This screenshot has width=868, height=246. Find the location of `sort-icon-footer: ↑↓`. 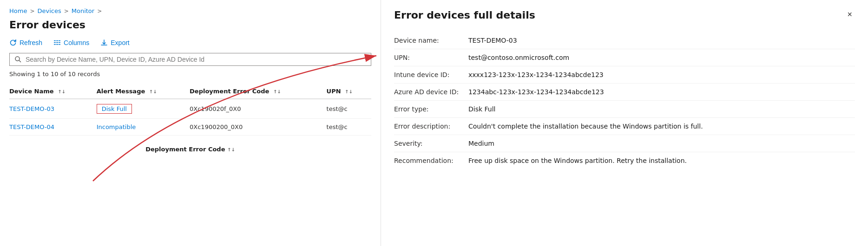

sort-icon-footer: ↑↓ is located at coordinates (231, 149).